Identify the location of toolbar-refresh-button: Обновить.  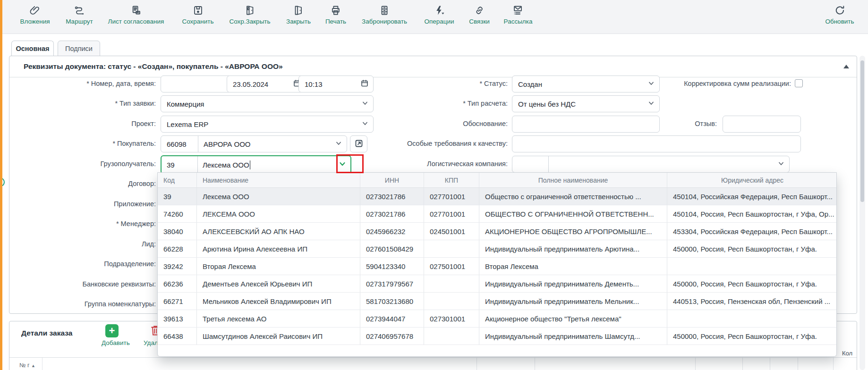
(840, 15).